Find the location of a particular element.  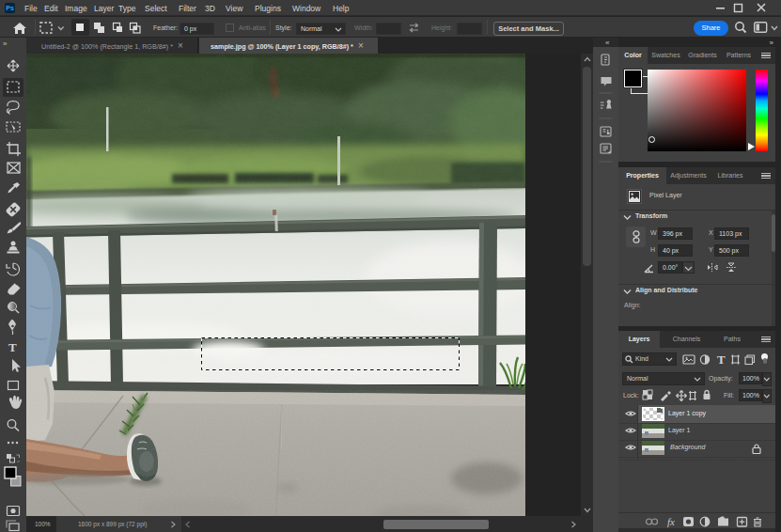

svg-text: fx is located at coordinates (671, 522).